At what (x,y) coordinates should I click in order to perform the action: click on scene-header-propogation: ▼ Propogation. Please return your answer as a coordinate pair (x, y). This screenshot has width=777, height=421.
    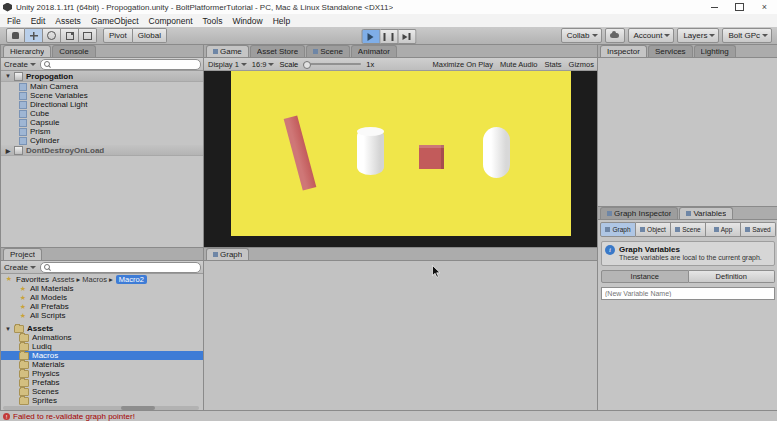
    Looking at the image, I should click on (102, 76).